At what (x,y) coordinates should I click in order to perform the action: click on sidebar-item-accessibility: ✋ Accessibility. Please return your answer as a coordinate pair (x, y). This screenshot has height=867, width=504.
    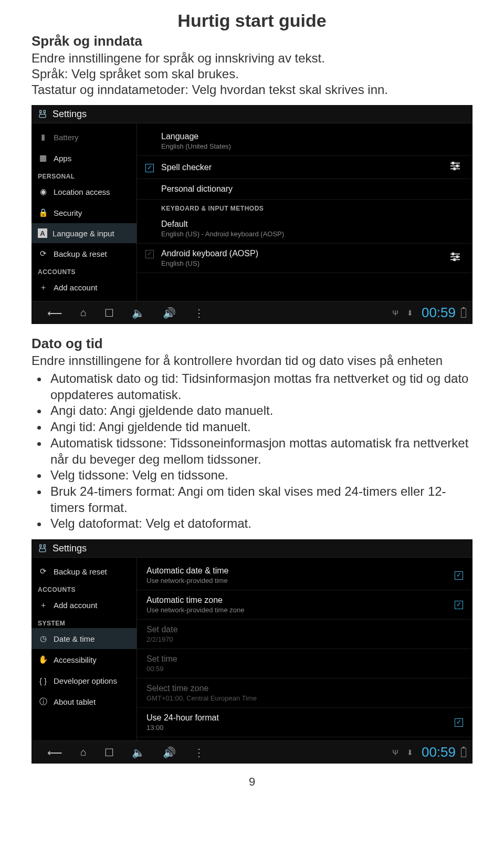
    Looking at the image, I should click on (84, 660).